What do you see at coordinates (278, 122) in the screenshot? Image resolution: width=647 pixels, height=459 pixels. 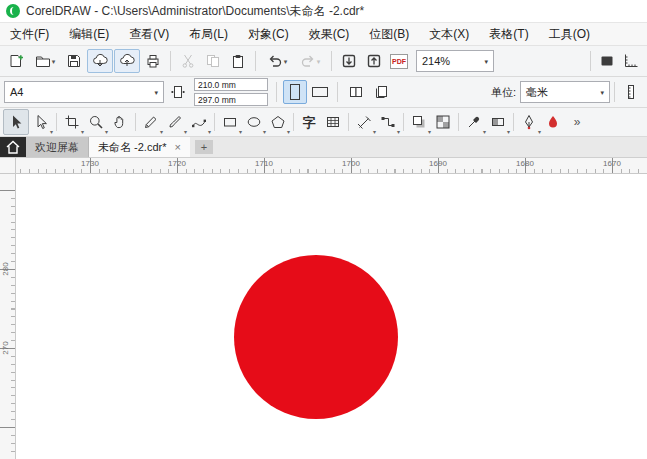 I see `polygon-tool: ▾` at bounding box center [278, 122].